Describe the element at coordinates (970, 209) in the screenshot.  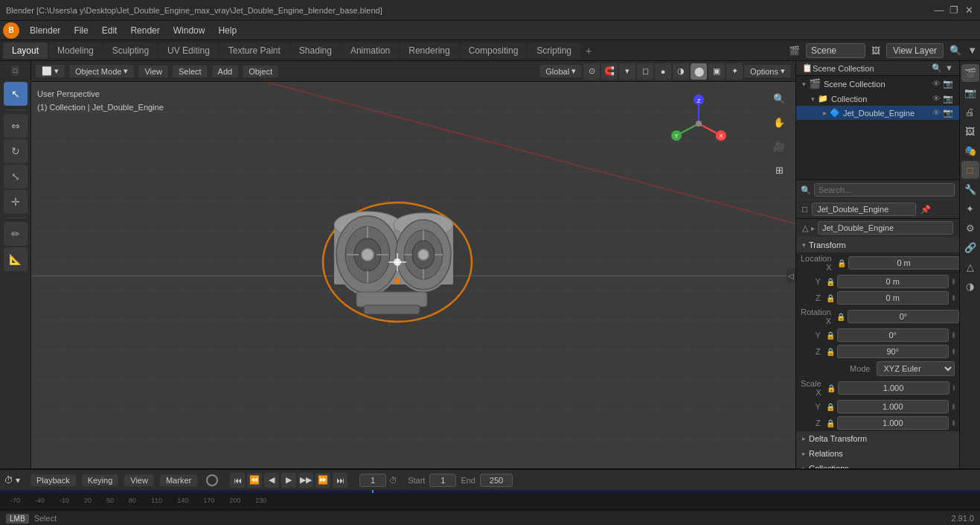
I see `particles-icon: ✦` at that location.